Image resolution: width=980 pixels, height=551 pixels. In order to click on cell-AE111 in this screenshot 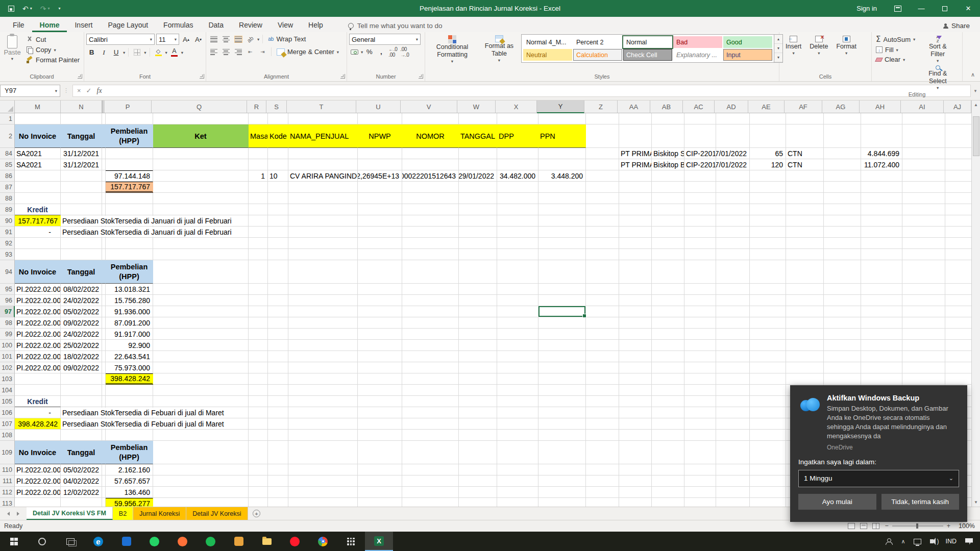, I will do `click(768, 481)`.